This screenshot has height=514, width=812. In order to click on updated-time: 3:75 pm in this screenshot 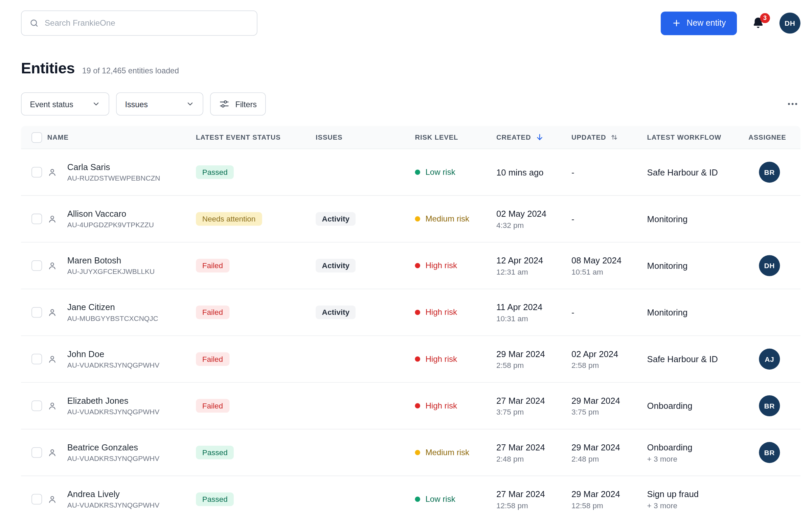, I will do `click(609, 412)`.